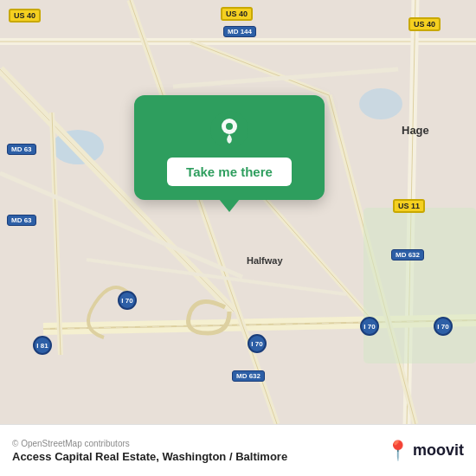 This screenshot has width=476, height=476. What do you see at coordinates (248, 376) in the screenshot?
I see `badge-md632-bottom: MD 632` at bounding box center [248, 376].